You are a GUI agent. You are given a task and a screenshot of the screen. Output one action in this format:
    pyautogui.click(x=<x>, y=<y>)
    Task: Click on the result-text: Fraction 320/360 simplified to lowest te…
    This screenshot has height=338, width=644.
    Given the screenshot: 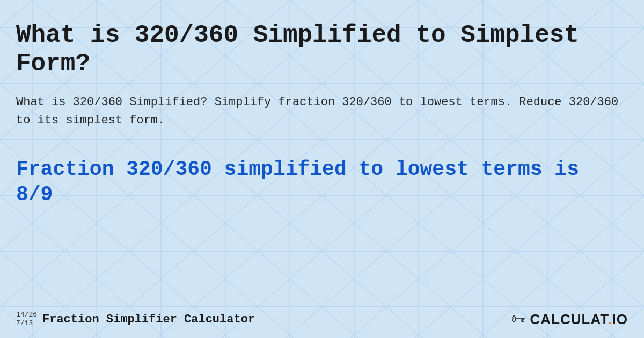 What is the action you would take?
    pyautogui.click(x=322, y=182)
    